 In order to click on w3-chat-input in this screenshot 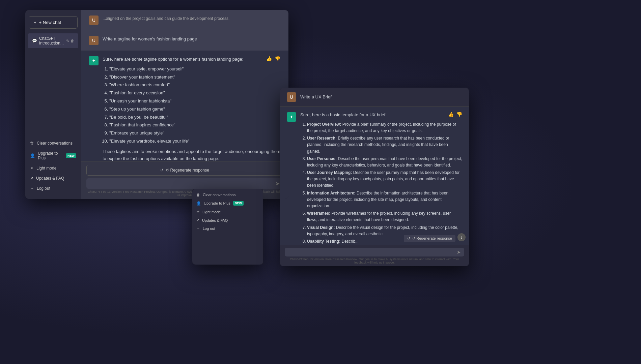, I will do `click(371, 252)`.